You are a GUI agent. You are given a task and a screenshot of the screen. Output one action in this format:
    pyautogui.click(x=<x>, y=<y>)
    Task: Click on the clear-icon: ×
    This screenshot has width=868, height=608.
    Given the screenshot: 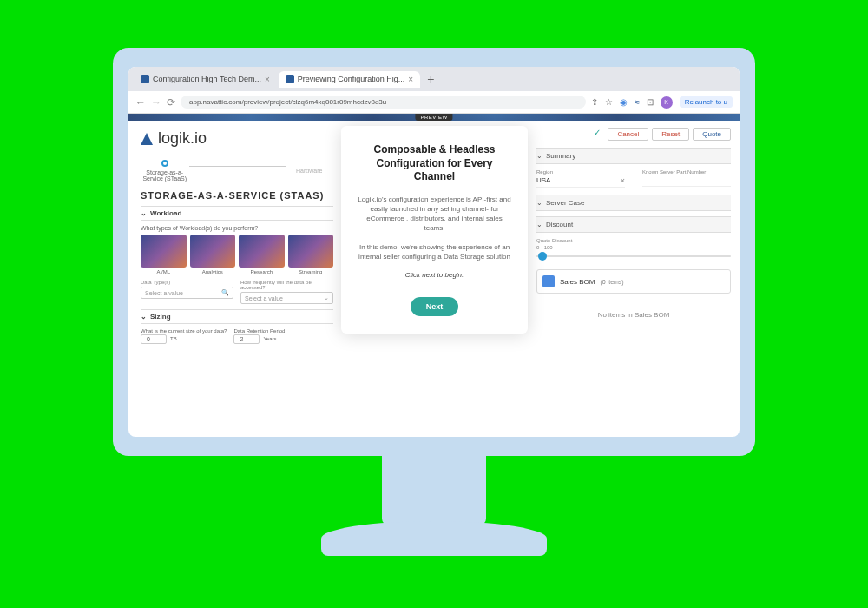 What is the action you would take?
    pyautogui.click(x=623, y=181)
    